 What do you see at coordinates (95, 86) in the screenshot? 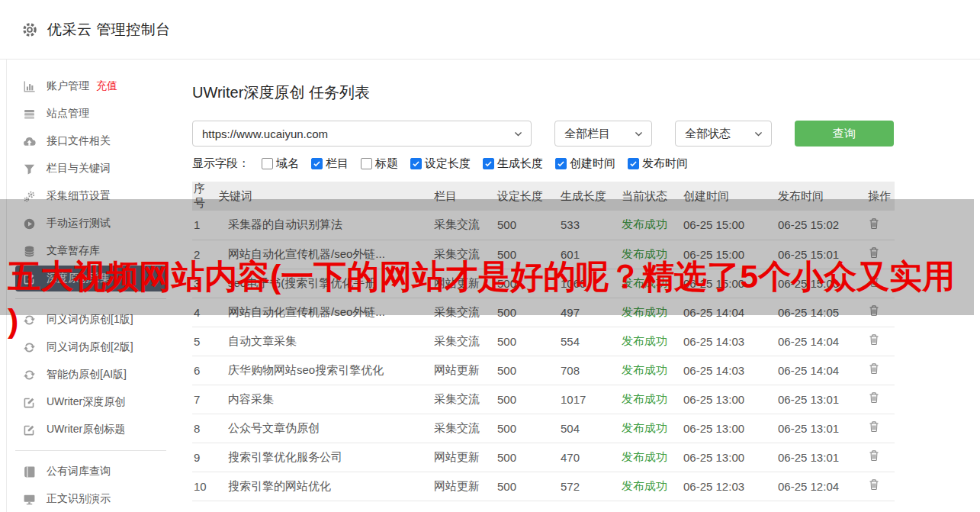
I see `sidebar-item: 账户管理充值` at bounding box center [95, 86].